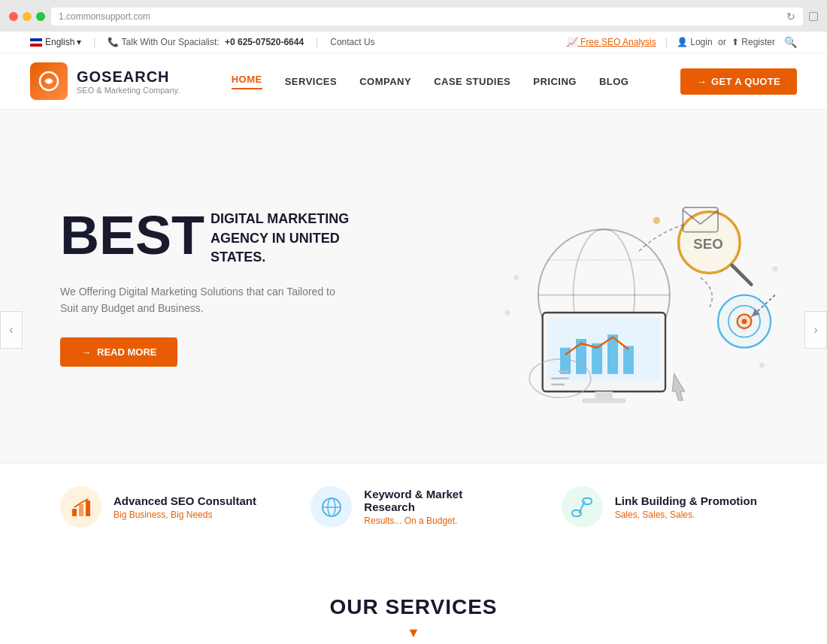 The width and height of the screenshot is (827, 644). Describe the element at coordinates (612, 42) in the screenshot. I see `free-seo-link: 📈 Free SEO Analysis` at that location.